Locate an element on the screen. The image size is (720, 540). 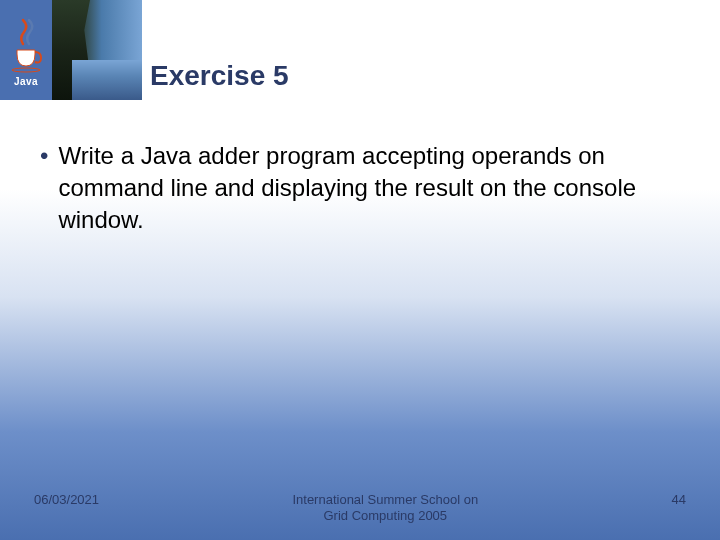
java-logo-text: Java is located at coordinates (26, 82).